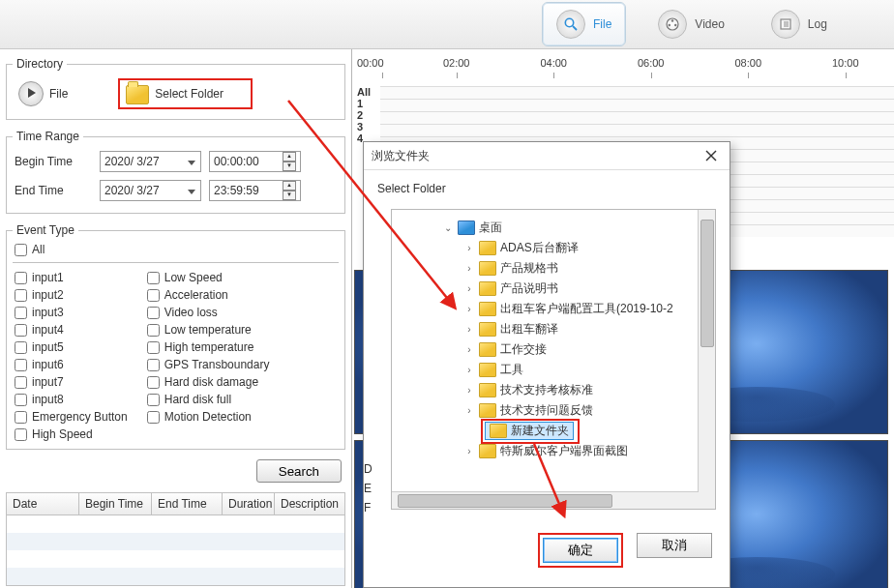 This screenshot has height=588, width=894. I want to click on play-icon, so click(31, 94).